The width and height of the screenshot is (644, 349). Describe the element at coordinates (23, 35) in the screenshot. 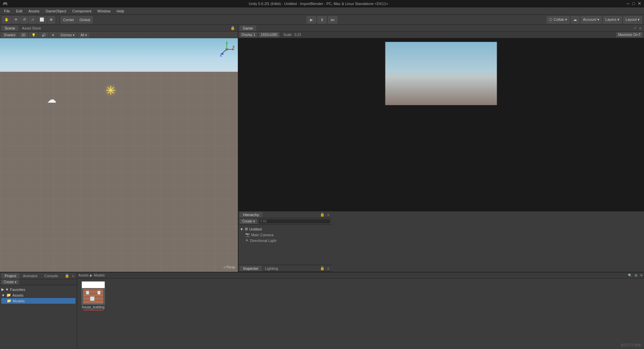

I see `2d-button: 2D` at that location.